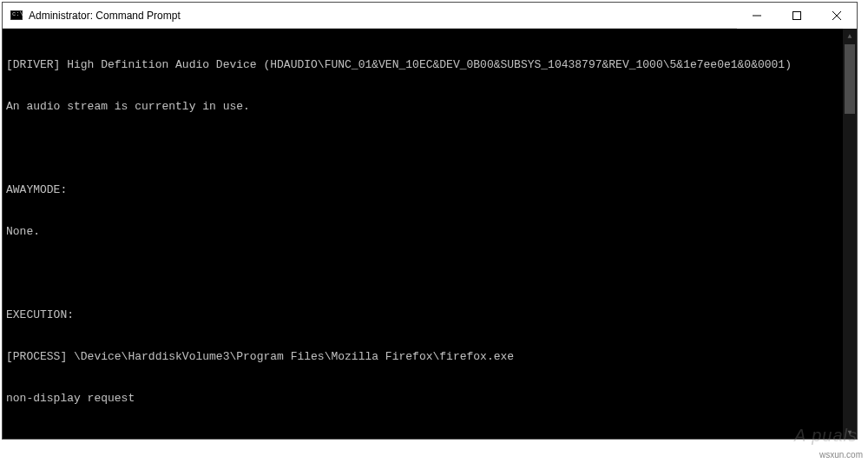  I want to click on close-icon, so click(837, 16).